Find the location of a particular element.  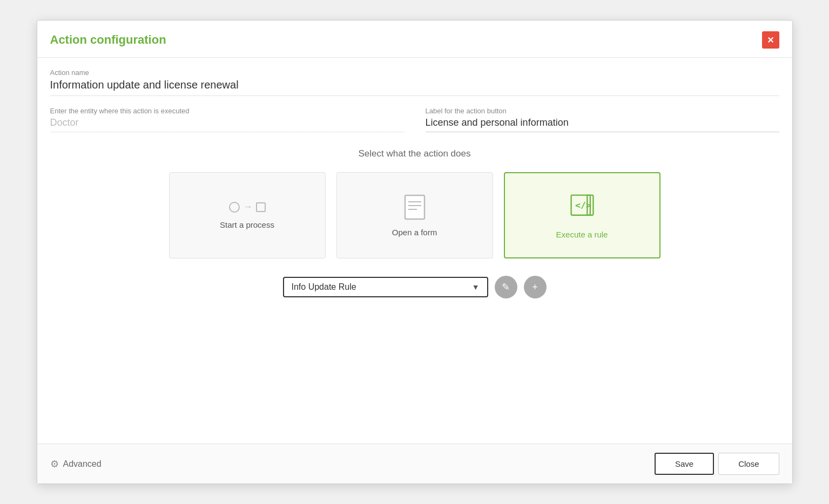

action-card-execute-rule: </> Execute a rule is located at coordinates (582, 215).